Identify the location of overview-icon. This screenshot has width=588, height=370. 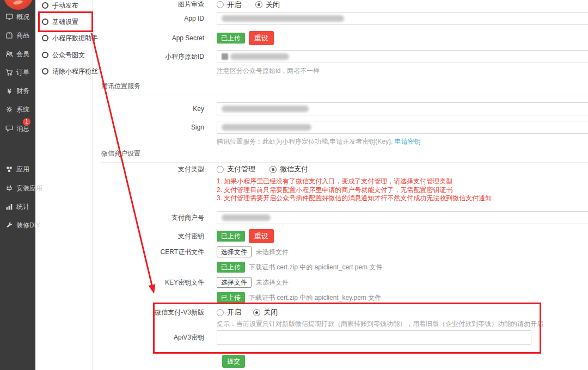
(9, 17).